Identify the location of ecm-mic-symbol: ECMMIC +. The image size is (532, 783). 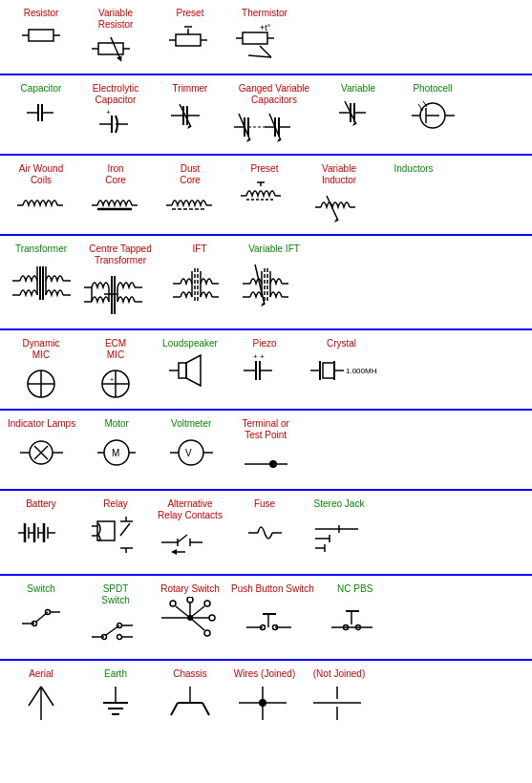
(116, 370).